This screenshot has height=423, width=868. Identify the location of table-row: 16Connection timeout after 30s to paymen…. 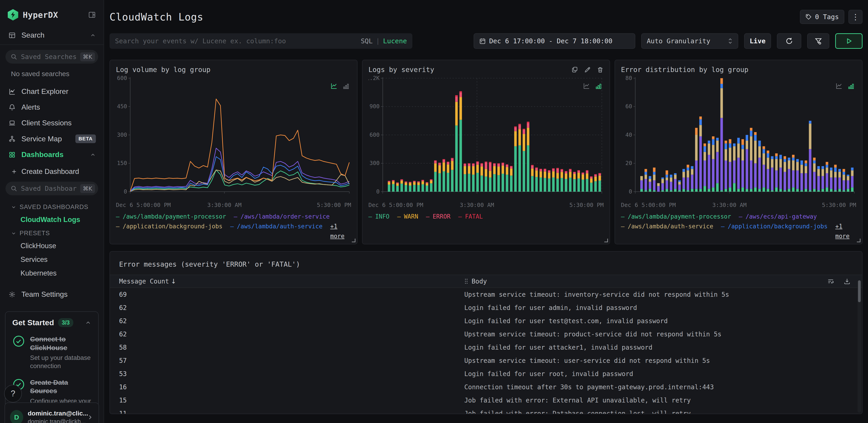
(486, 387).